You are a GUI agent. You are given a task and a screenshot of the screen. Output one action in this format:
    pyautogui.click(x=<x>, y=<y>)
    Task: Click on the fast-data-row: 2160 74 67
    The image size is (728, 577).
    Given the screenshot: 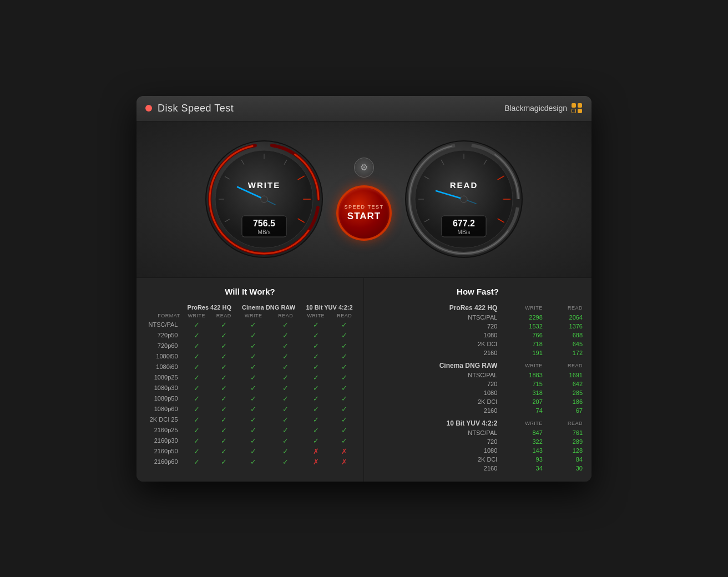 What is the action you would take?
    pyautogui.click(x=478, y=411)
    